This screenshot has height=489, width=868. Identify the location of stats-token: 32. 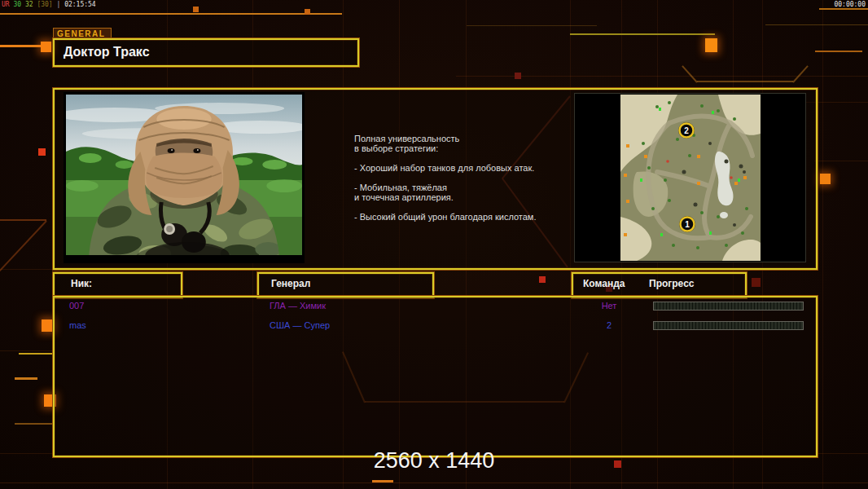
(29, 5).